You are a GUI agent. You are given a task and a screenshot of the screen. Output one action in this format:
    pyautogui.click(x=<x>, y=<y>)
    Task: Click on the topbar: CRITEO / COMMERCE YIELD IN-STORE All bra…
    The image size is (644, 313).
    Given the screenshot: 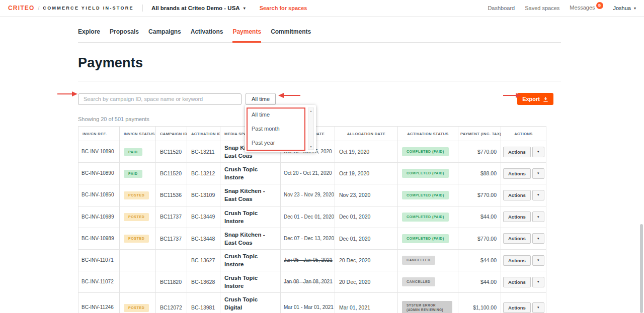 What is the action you would take?
    pyautogui.click(x=322, y=8)
    